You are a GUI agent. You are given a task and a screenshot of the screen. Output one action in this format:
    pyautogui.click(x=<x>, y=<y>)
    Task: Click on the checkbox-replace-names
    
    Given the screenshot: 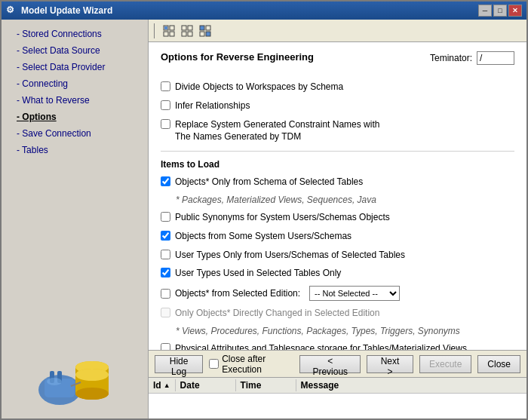 What is the action you would take?
    pyautogui.click(x=166, y=124)
    